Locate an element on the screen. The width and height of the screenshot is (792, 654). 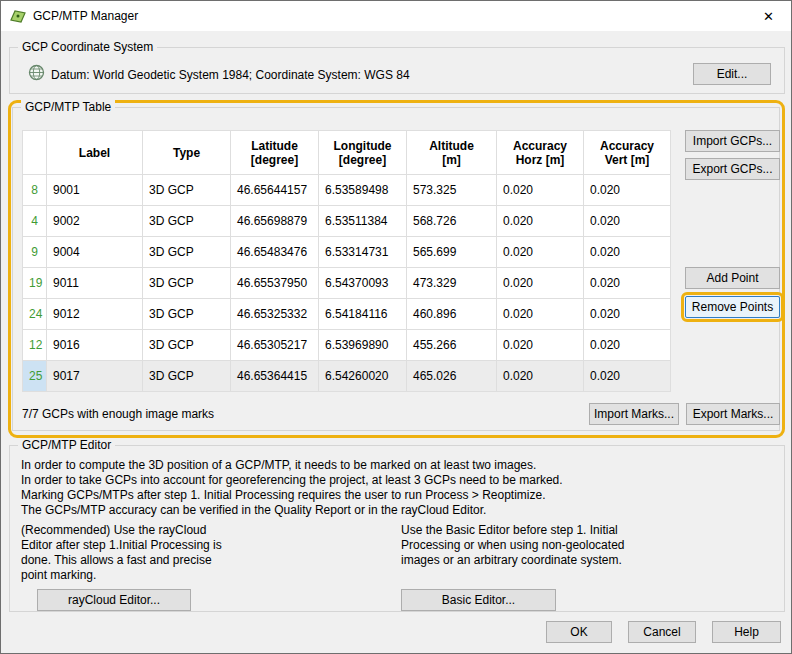
cell-alt: 455.266 is located at coordinates (452, 346).